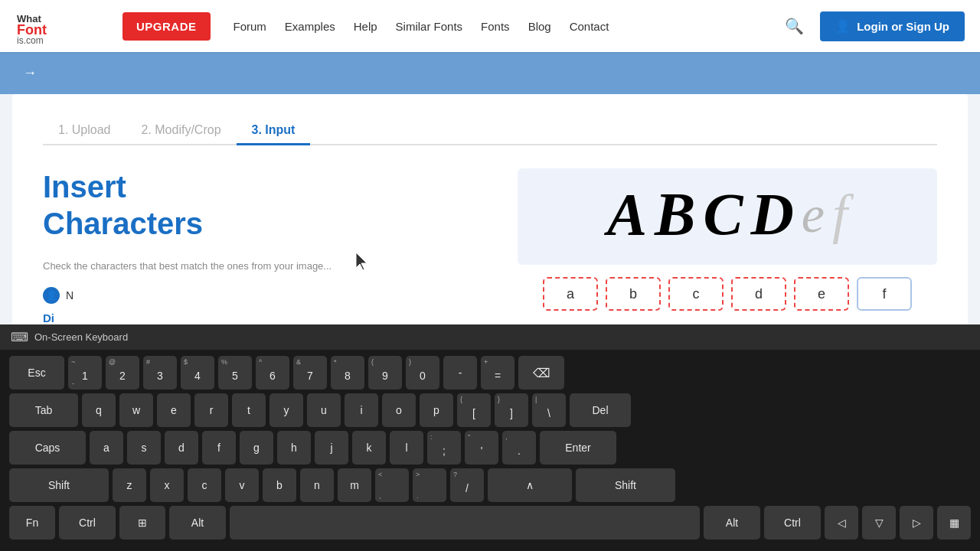  What do you see at coordinates (211, 410) in the screenshot?
I see `key-r: r` at bounding box center [211, 410].